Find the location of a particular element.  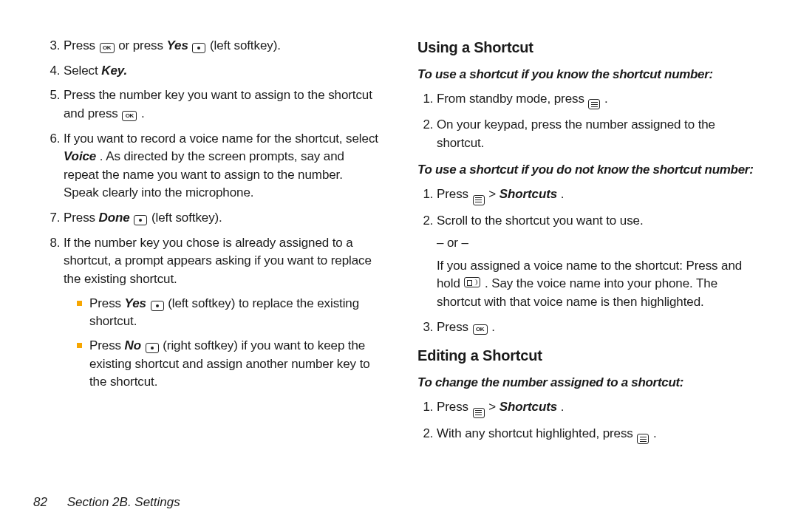

speaker-key-icon is located at coordinates (472, 282).